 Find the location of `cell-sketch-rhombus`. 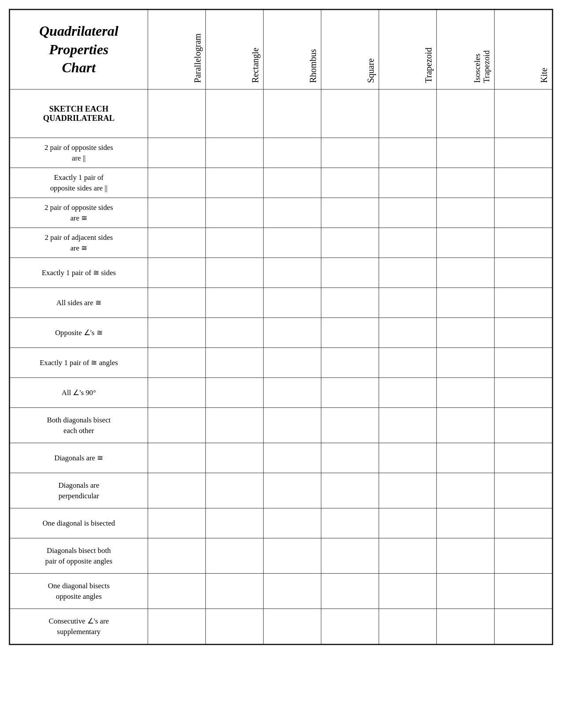

cell-sketch-rhombus is located at coordinates (292, 114).